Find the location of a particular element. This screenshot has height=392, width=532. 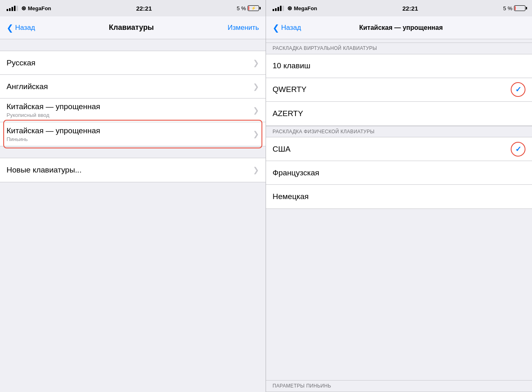

physical-keyboard-list: США ✓ Французская Немецкая is located at coordinates (399, 173).